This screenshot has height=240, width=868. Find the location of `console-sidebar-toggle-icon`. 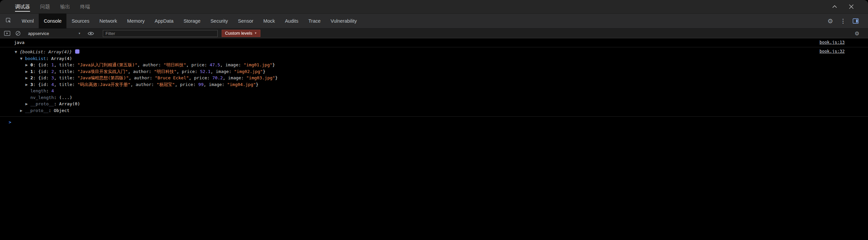

console-sidebar-toggle-icon is located at coordinates (7, 33).